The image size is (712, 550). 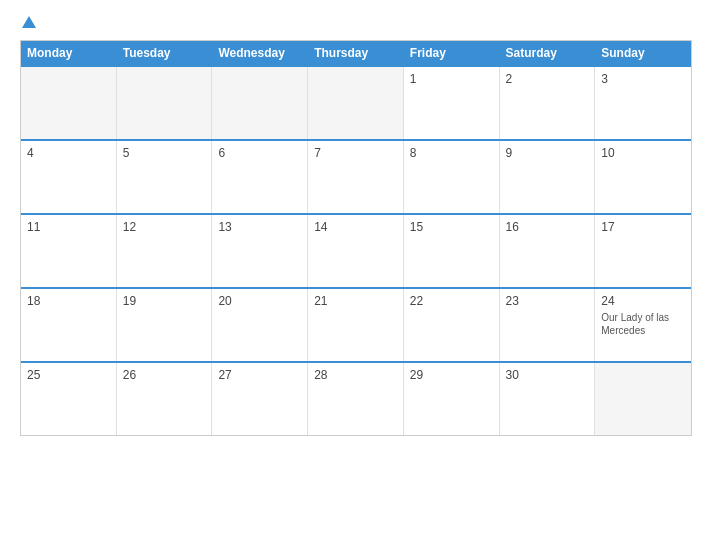 I want to click on day-number: 22, so click(x=452, y=301).